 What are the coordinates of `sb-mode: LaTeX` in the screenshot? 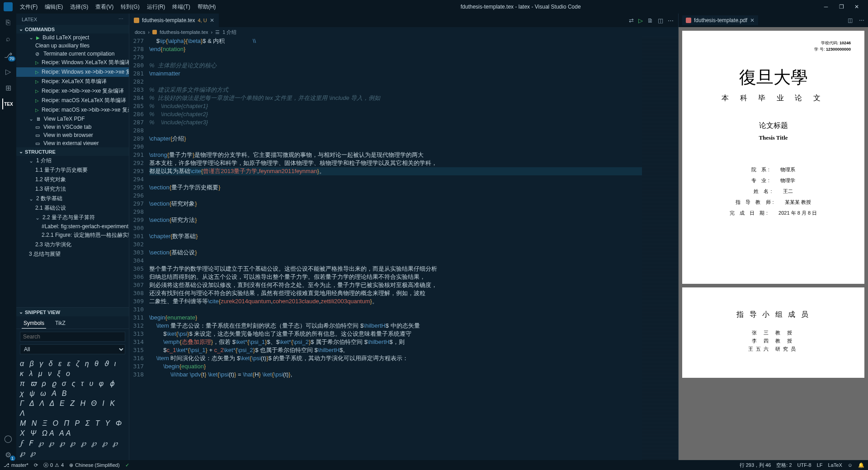 It's located at (835, 465).